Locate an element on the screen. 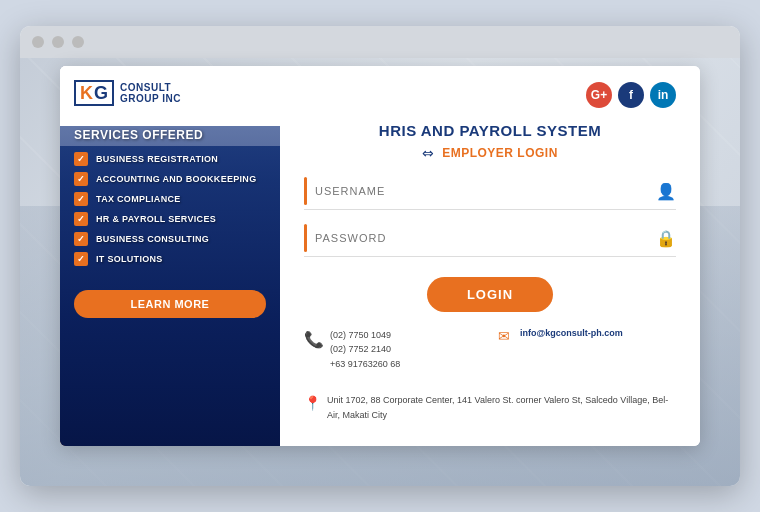  username-input is located at coordinates (482, 191).